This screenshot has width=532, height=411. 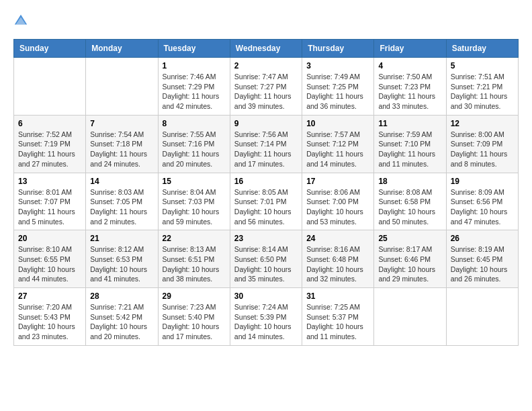 What do you see at coordinates (410, 48) in the screenshot?
I see `day-header-friday: Friday` at bounding box center [410, 48].